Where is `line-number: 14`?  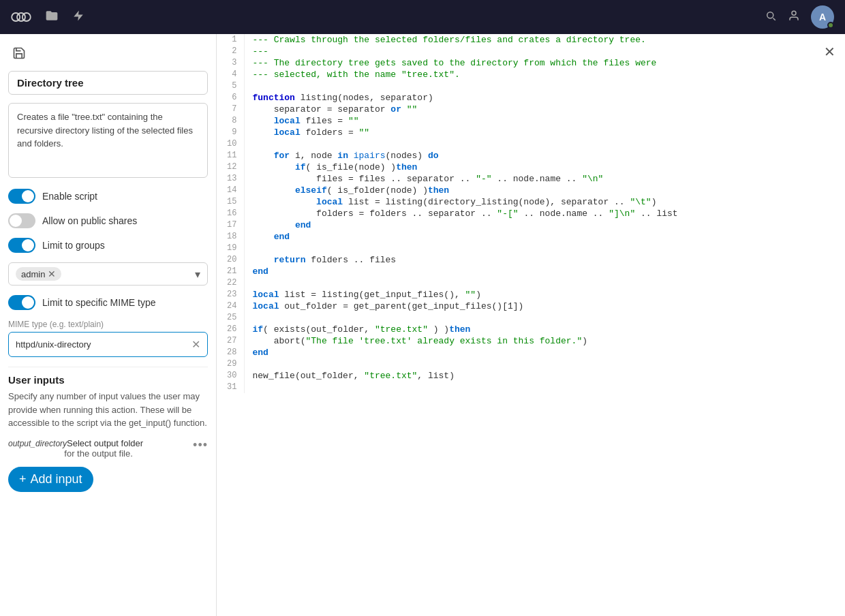 line-number: 14 is located at coordinates (230, 191).